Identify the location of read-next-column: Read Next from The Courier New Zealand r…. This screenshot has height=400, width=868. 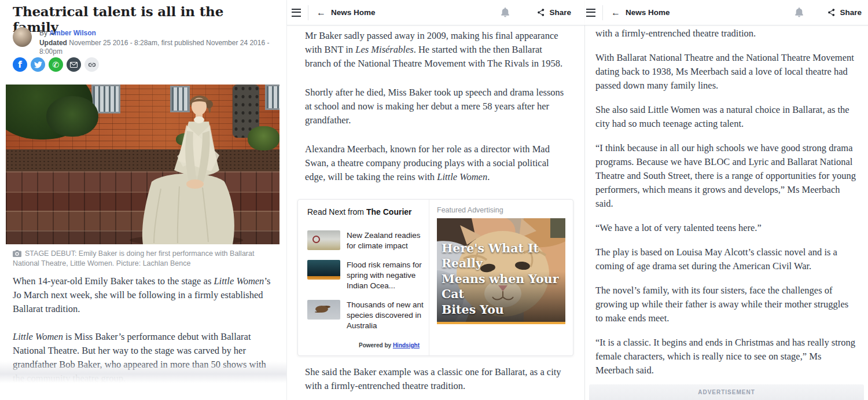
(363, 278).